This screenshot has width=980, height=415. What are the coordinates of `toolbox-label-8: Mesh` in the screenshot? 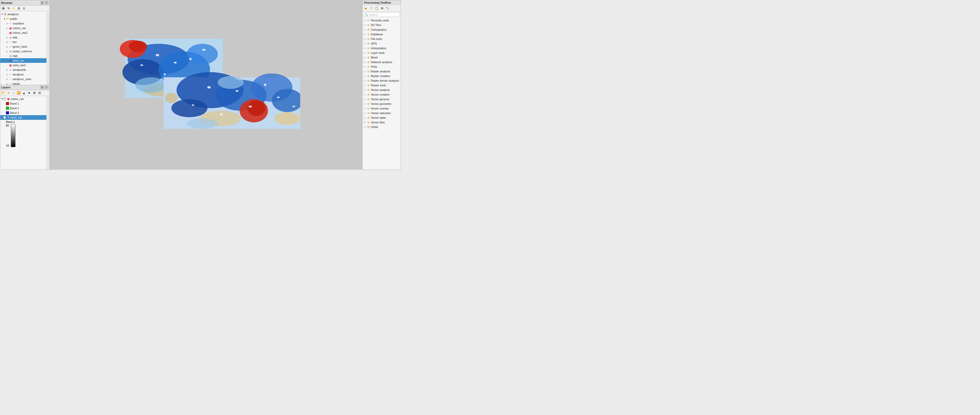 It's located at (374, 57).